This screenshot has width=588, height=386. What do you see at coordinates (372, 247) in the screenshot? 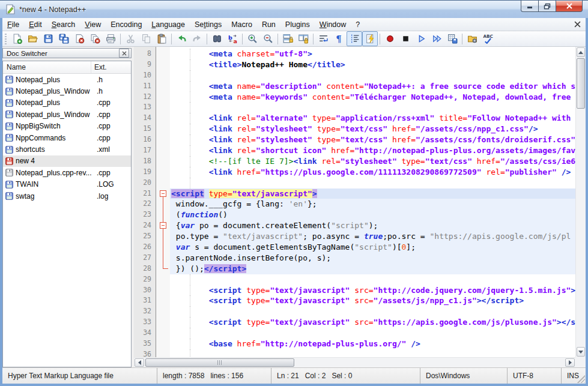
I see `code-line-text: var s = document.getElementsByTagName("s…` at bounding box center [372, 247].